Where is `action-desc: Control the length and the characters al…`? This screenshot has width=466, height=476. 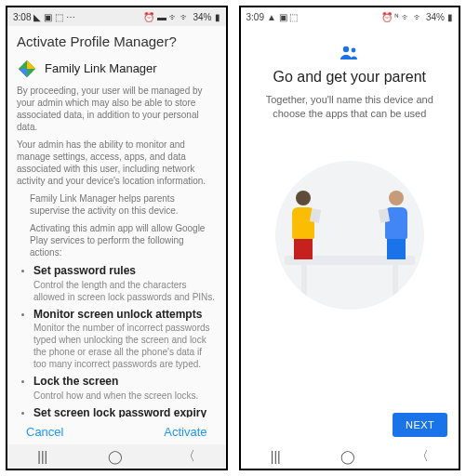
action-desc: Control the length and the characters al… is located at coordinates (125, 291).